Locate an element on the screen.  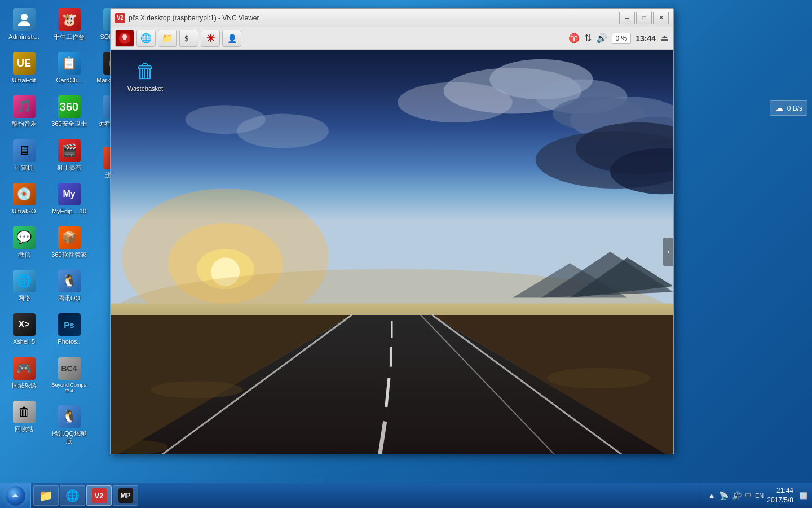
vnc-maximize-button: □ is located at coordinates (644, 18).